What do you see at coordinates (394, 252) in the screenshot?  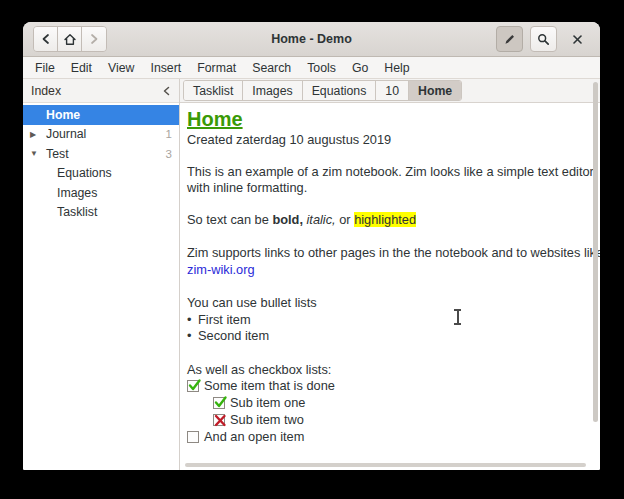 I see `link-prefix: Zim supports links to other pages in the…` at bounding box center [394, 252].